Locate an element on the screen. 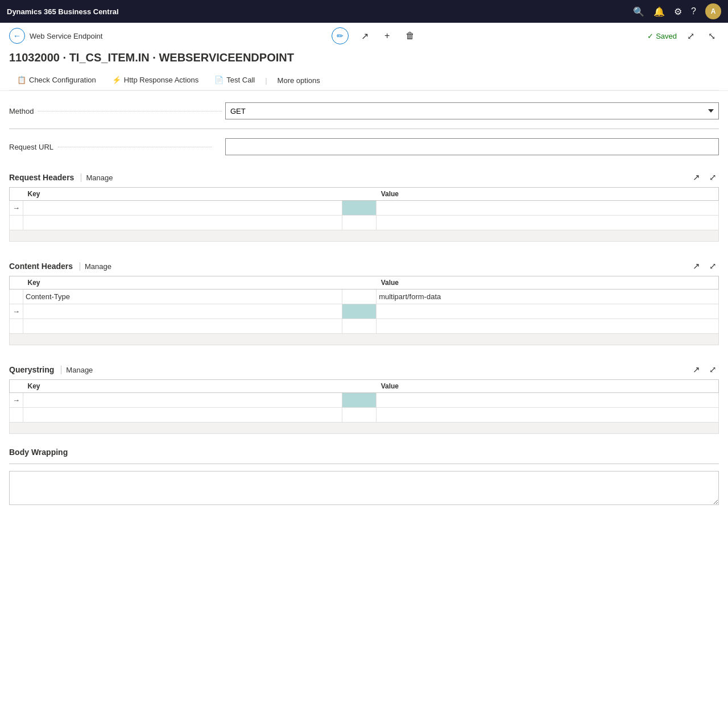  content-headers-value-1: multipart/form-data is located at coordinates (548, 297).